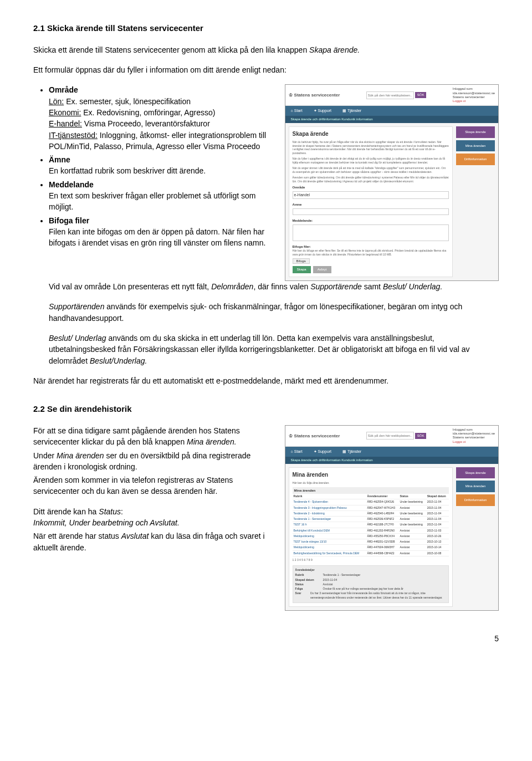 Image resolution: width=532 pixels, height=761 pixels. I want to click on bullet-amne: Ämne En kortfattad rubrik som beskriver …, so click(161, 165).